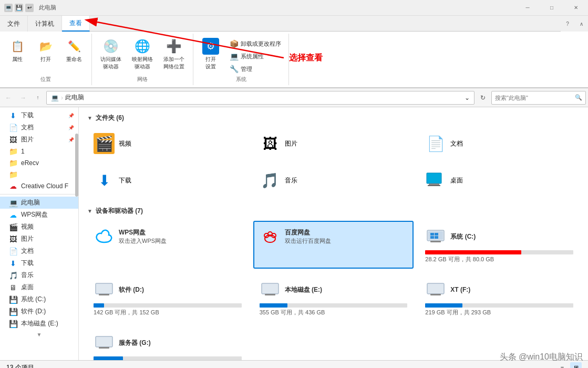 The image size is (588, 368). What do you see at coordinates (234, 69) in the screenshot?
I see `manage-icon: 🔧` at bounding box center [234, 69].